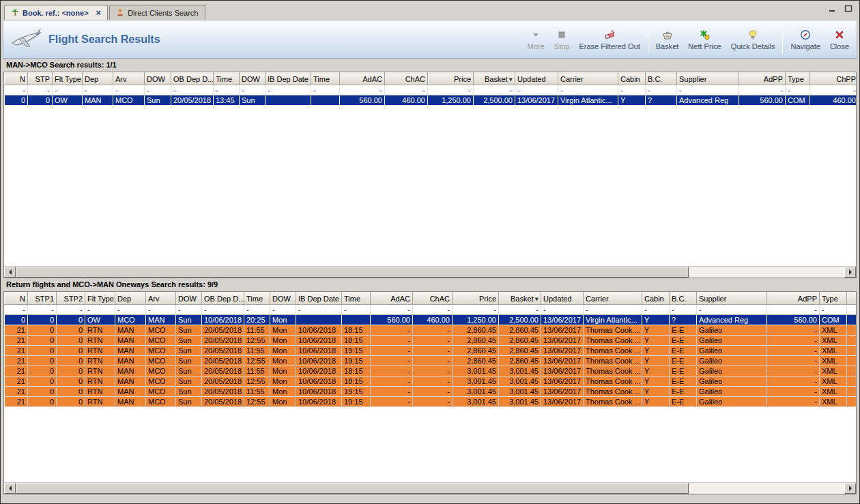 The width and height of the screenshot is (860, 504). Describe the element at coordinates (40, 90) in the screenshot. I see `filter-cell-stp: -` at that location.